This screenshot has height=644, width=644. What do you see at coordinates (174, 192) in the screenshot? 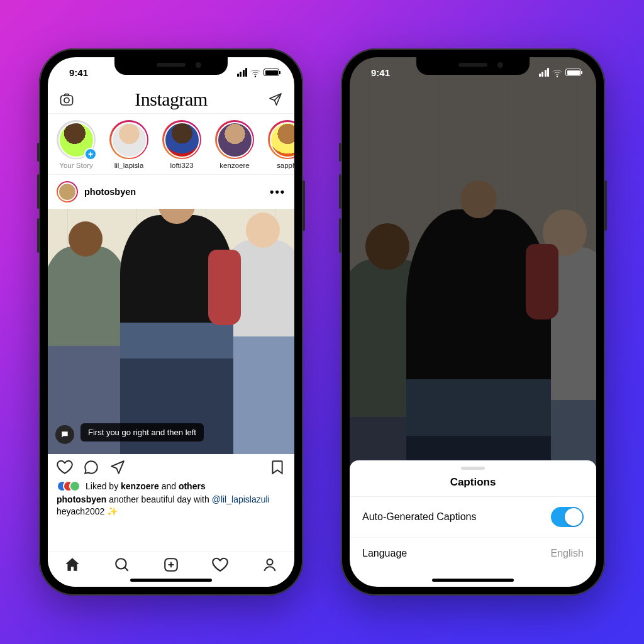
I see `post-author-name: photosbyen` at bounding box center [174, 192].